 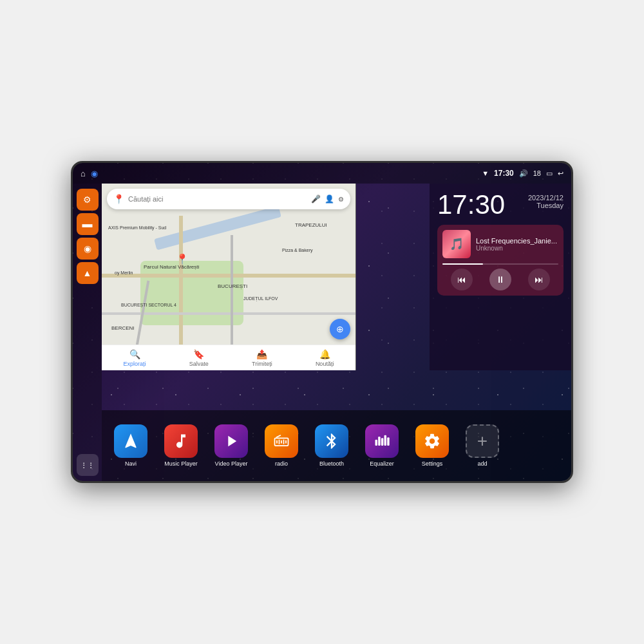 What do you see at coordinates (500, 260) in the screenshot?
I see `music-widget: 🎵 Lost Frequencies_Janie... Unknown ⏮ ⏸ …` at bounding box center [500, 260].